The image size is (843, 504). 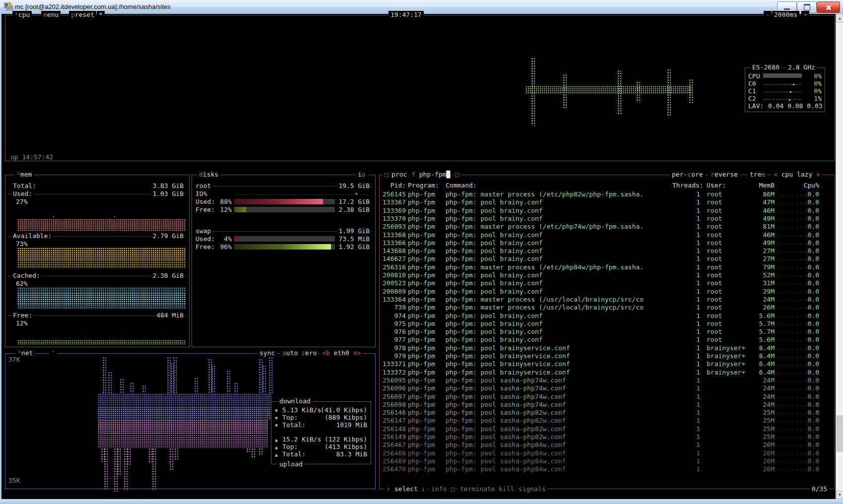 What do you see at coordinates (607, 469) in the screenshot?
I see `process-row: 256470php-fpmphp-fpm: pool sasha-php84w.…` at bounding box center [607, 469].